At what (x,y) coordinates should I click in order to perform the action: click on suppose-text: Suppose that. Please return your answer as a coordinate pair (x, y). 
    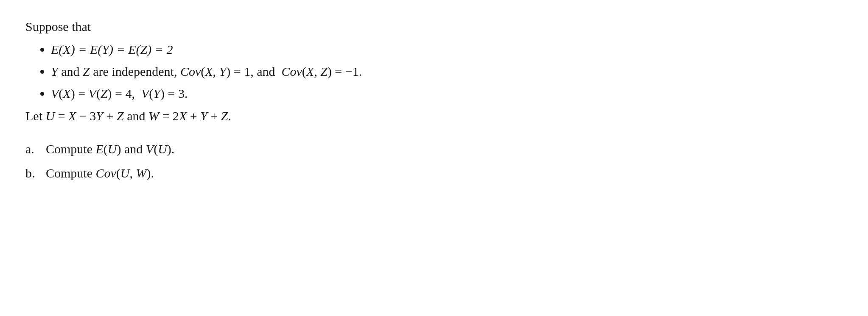
    Looking at the image, I should click on (58, 26).